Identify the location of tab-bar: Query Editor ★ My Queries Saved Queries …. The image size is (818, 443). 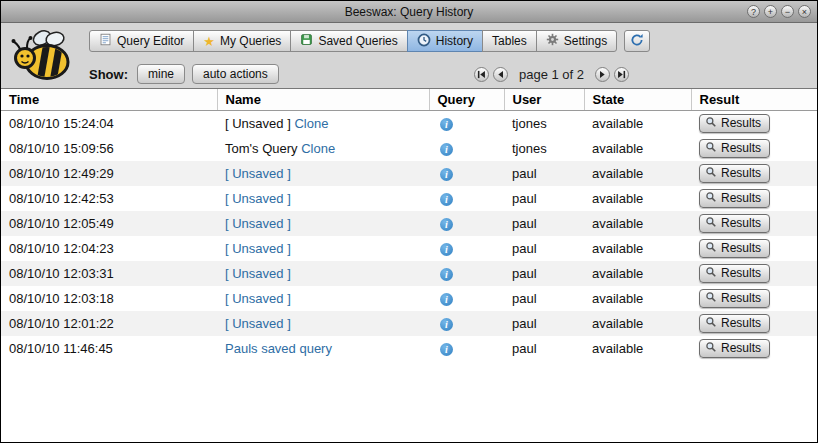
(370, 41).